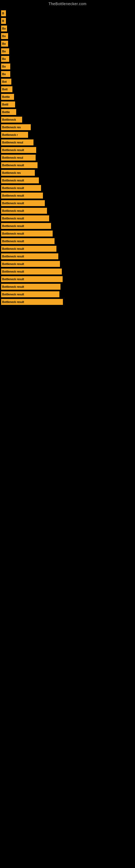 The height and width of the screenshot is (868, 135). I want to click on bar-item: Bottl, so click(8, 104).